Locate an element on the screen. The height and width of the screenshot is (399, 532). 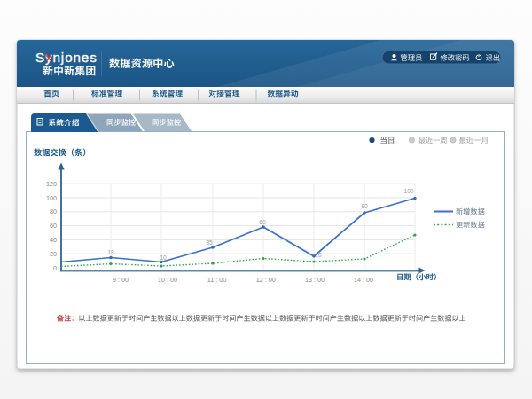
svg-text: 120 is located at coordinates (51, 184).